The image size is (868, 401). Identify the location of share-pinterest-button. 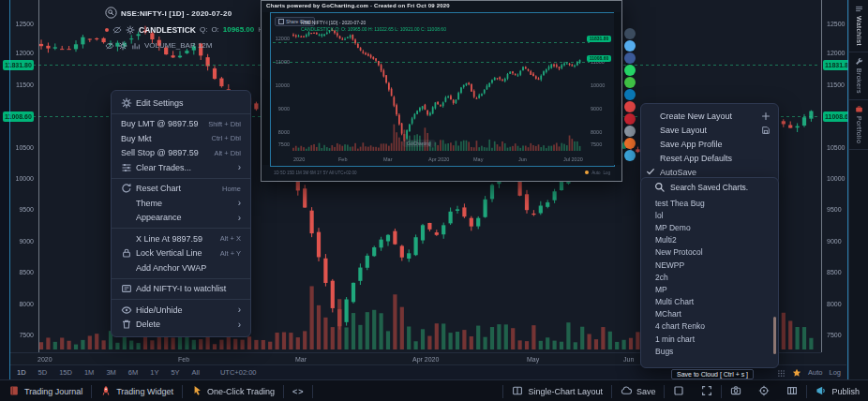
(630, 107).